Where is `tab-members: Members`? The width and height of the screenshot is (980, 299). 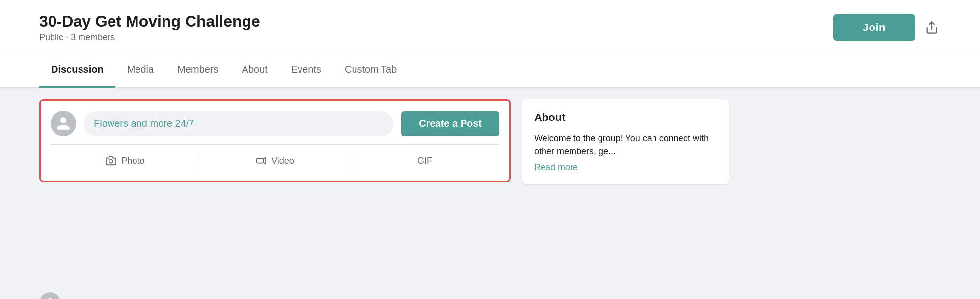 tab-members: Members is located at coordinates (197, 70).